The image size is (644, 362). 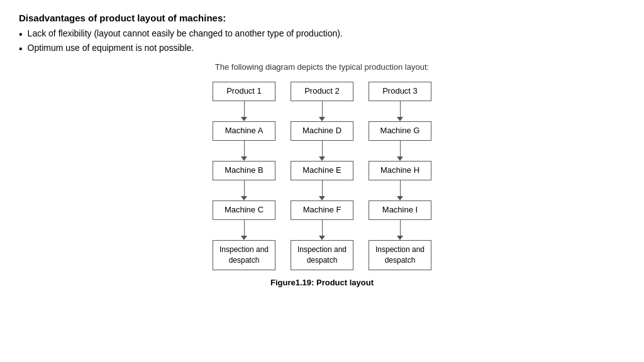 What do you see at coordinates (400, 210) in the screenshot?
I see `machine-i: Machine I` at bounding box center [400, 210].